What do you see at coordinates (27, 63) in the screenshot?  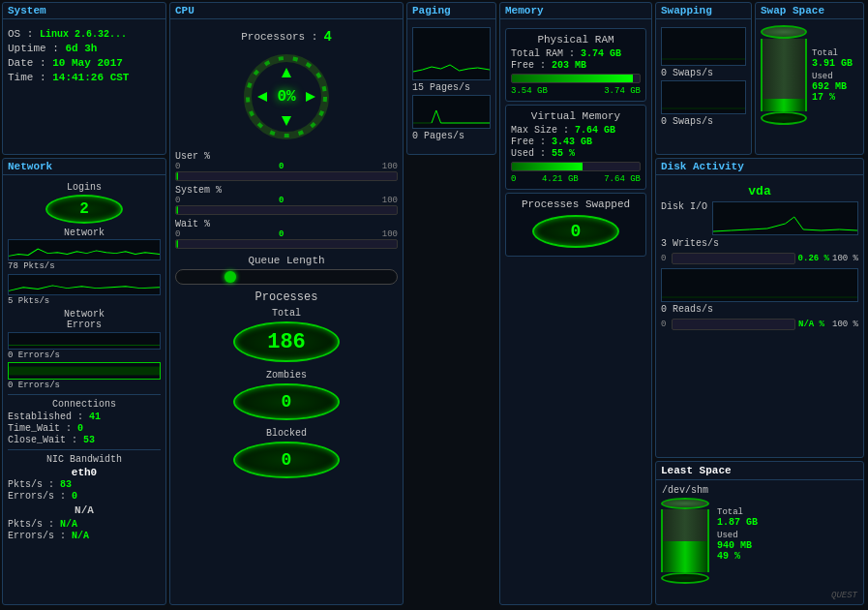 I see `date-label: Date :` at bounding box center [27, 63].